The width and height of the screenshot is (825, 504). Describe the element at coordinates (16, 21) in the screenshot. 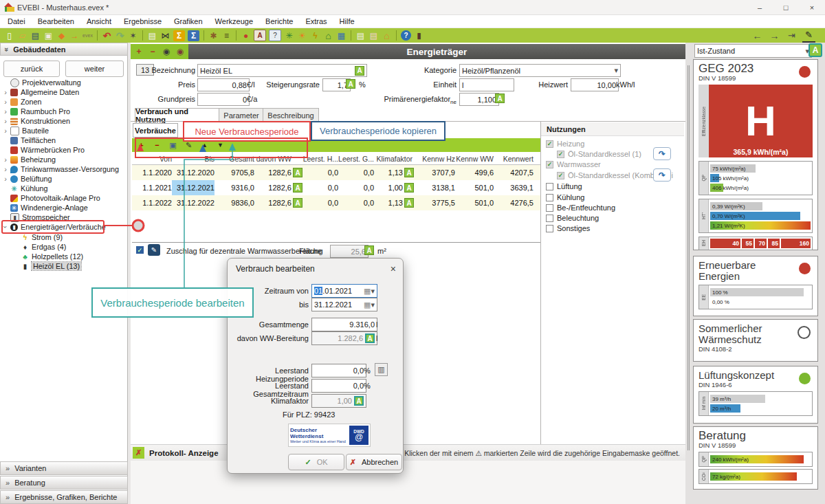

I see `menu-datei: Datei` at that location.